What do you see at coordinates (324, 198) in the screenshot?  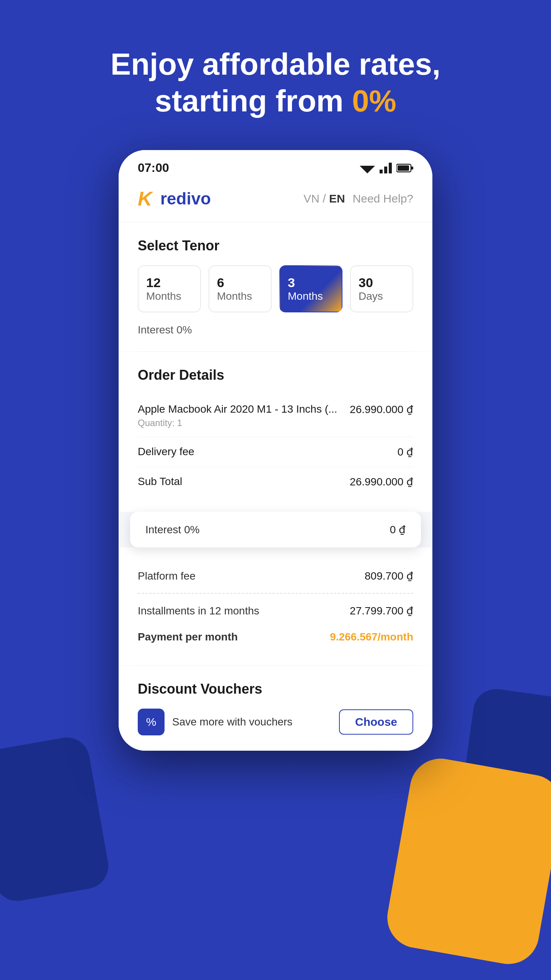 I see `lang-vn: VN / EN` at bounding box center [324, 198].